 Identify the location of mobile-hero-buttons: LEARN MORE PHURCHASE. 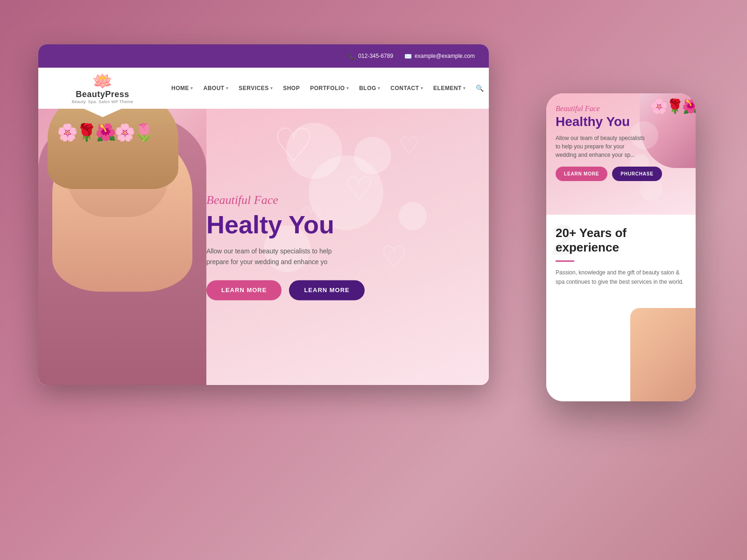
(621, 174).